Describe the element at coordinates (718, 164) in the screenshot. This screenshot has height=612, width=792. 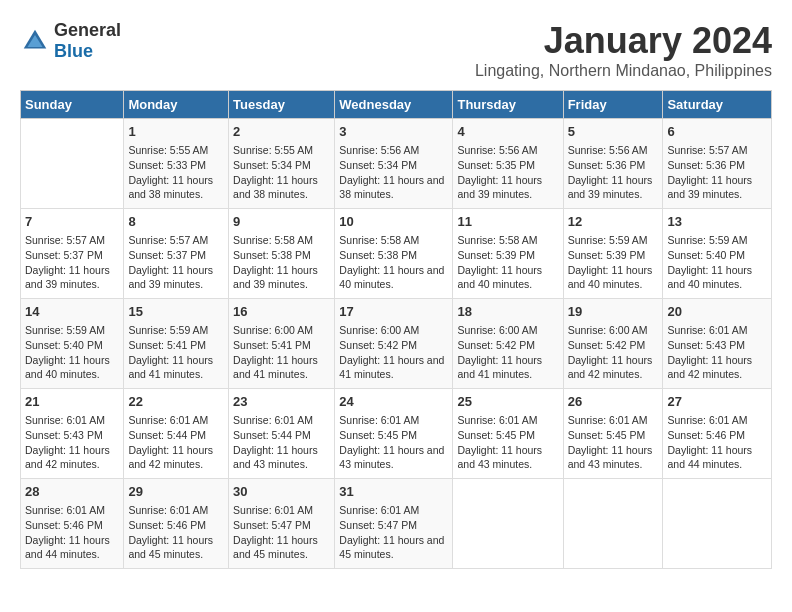
I see `calendar-cell: 6Sunrise: 5:57 AMSunset: 5:36 PMDaylight…` at that location.